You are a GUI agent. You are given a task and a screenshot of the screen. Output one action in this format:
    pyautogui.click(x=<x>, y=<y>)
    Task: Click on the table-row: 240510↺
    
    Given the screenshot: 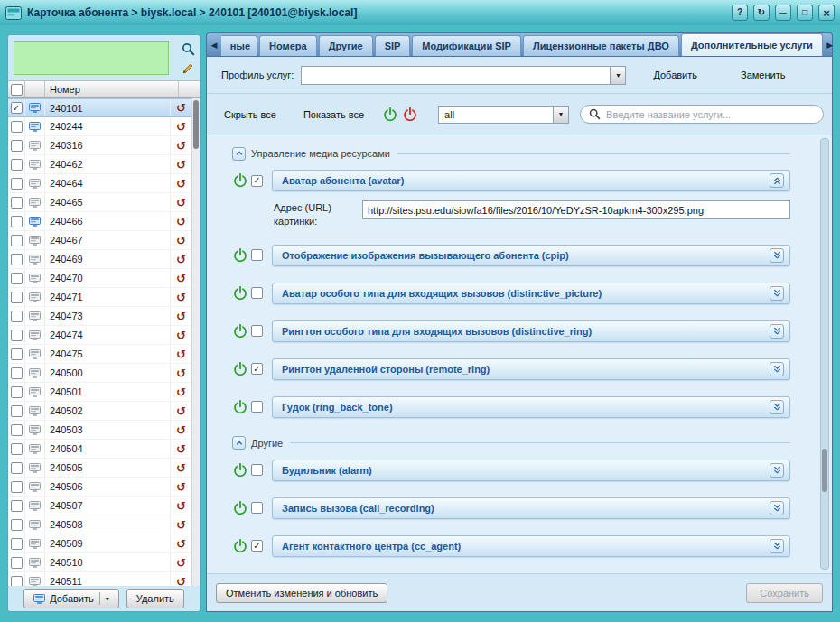 What is the action you would take?
    pyautogui.click(x=104, y=563)
    